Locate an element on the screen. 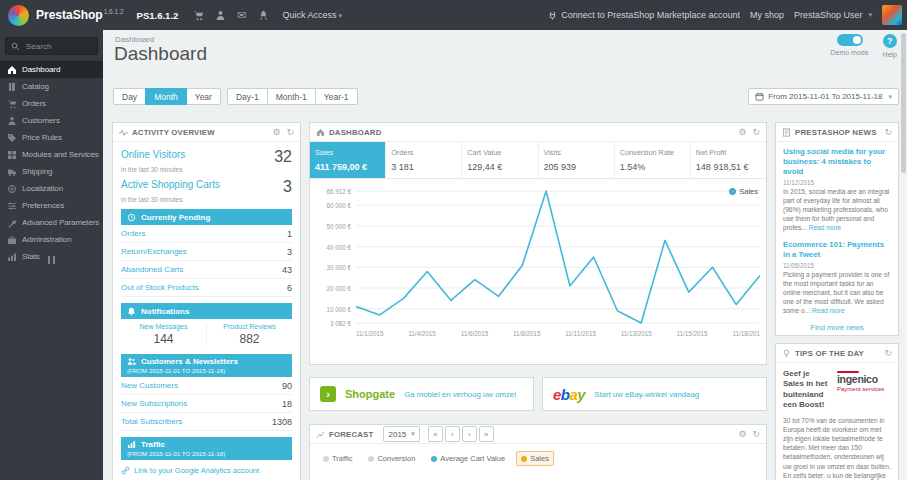 This screenshot has height=480, width=907. kpi-visits: Visits205 939 is located at coordinates (577, 160).